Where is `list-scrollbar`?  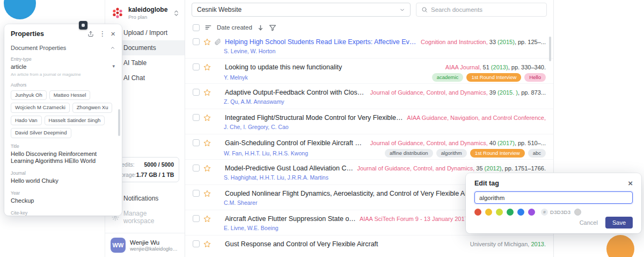 list-scrollbar is located at coordinates (550, 49).